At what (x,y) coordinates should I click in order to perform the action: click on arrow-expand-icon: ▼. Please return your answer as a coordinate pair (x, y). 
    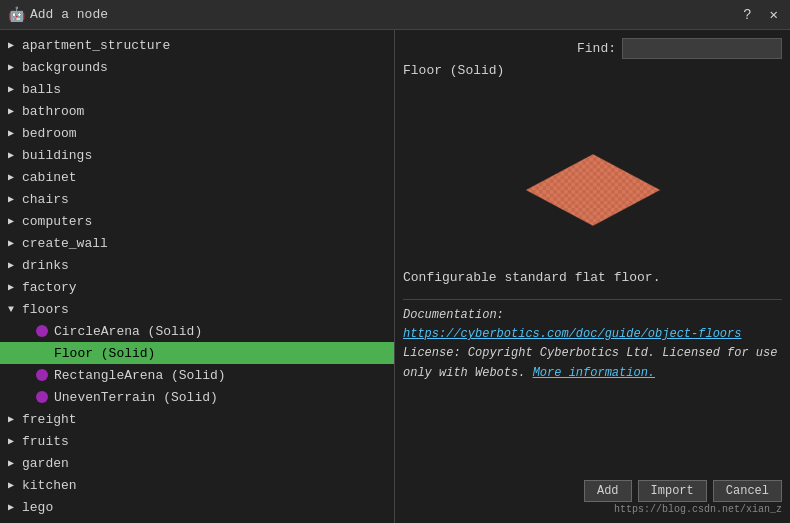
    Looking at the image, I should click on (15, 310).